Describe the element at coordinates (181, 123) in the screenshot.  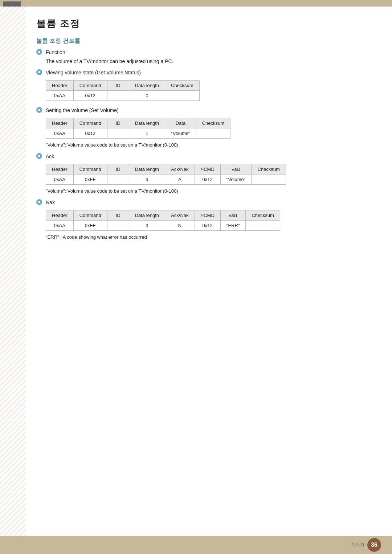
I see `set-th-data: Data` at that location.